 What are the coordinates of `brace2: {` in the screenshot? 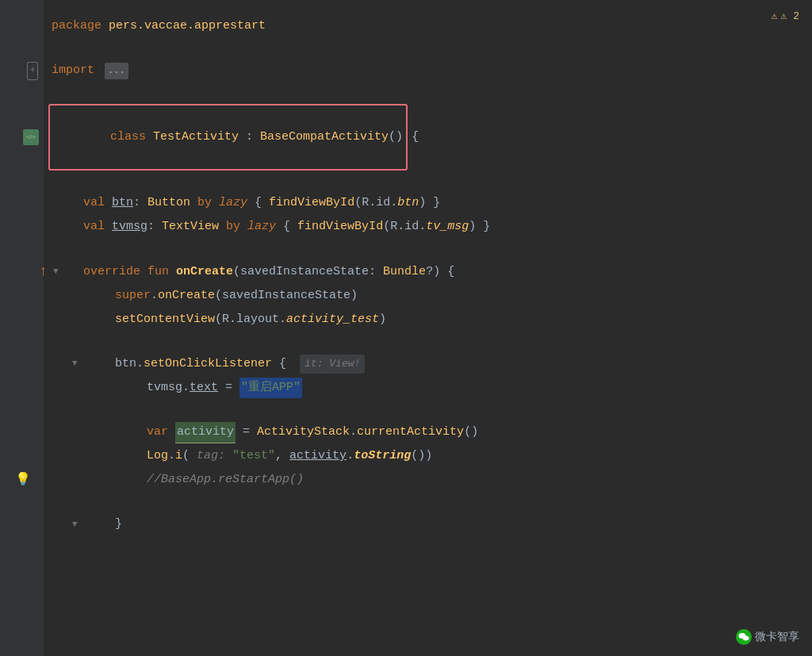 It's located at (259, 203).